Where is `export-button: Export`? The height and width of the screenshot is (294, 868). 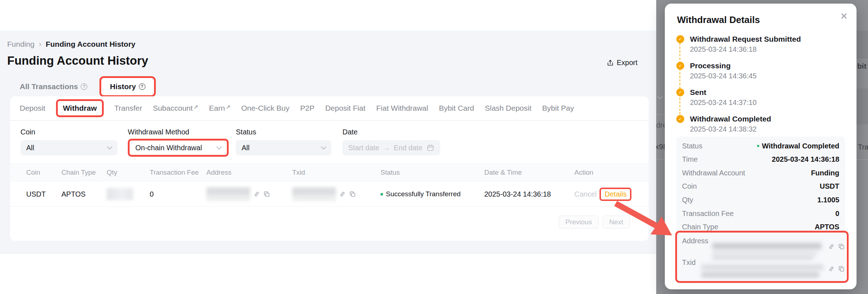
export-button: Export is located at coordinates (622, 63).